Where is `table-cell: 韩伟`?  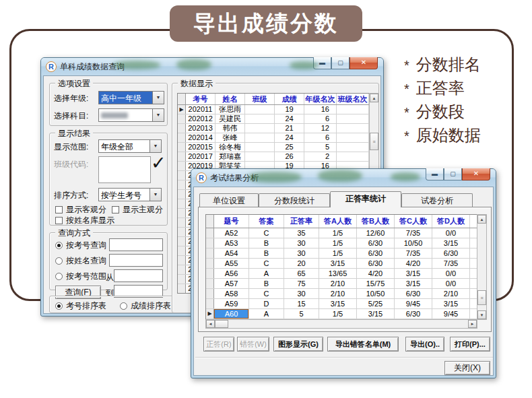
table-cell: 韩伟 is located at coordinates (230, 128).